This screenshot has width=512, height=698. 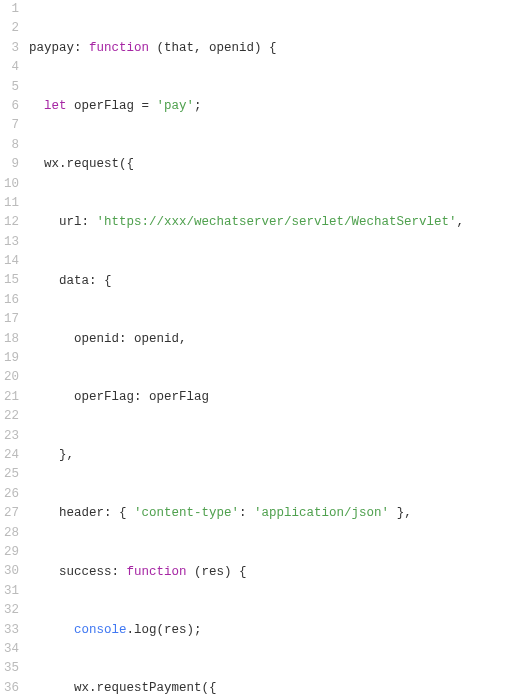 What do you see at coordinates (12, 68) in the screenshot?
I see `line-number: 4` at bounding box center [12, 68].